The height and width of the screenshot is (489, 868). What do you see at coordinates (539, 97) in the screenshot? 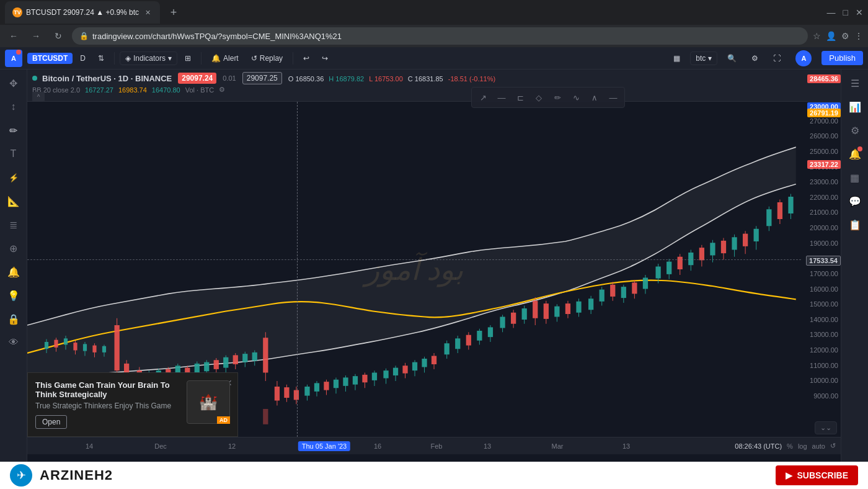
I see `draw-shape-tool: ◇` at bounding box center [539, 97].